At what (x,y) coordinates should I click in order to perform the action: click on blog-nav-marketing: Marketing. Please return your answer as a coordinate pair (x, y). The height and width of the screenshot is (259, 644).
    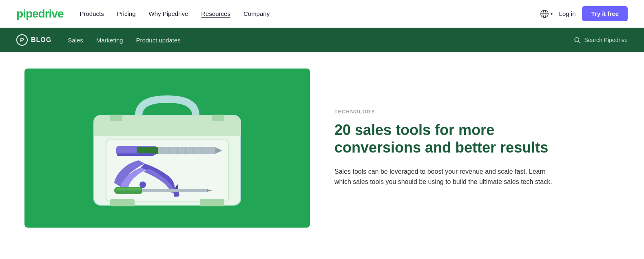
    Looking at the image, I should click on (110, 40).